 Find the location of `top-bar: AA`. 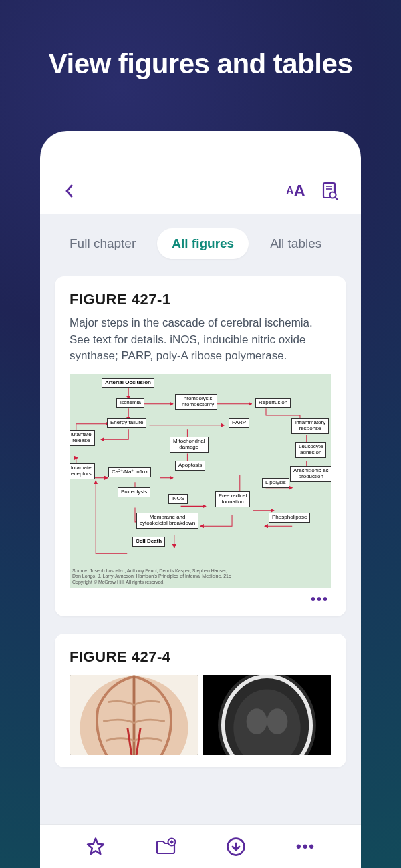

top-bar: AA is located at coordinates (200, 172).